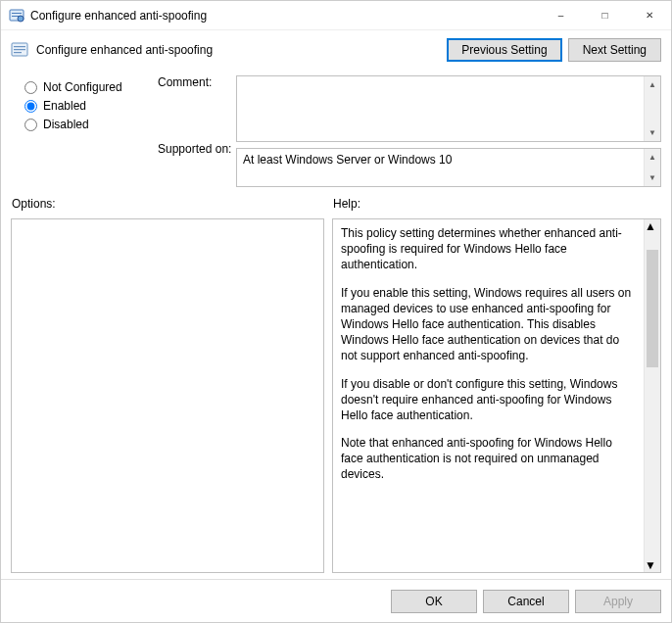  Describe the element at coordinates (336, 600) in the screenshot. I see `footer: OK Cancel Apply` at that location.